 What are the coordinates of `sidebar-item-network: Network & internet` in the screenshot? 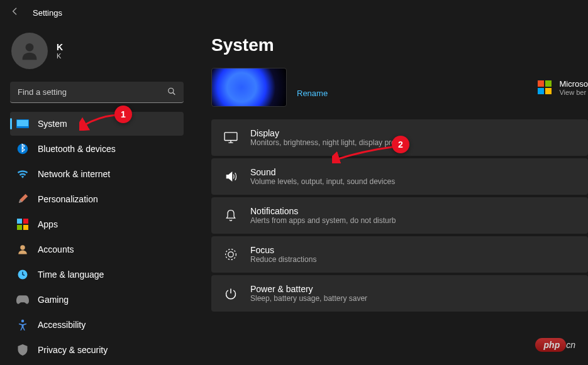 It's located at (97, 174).